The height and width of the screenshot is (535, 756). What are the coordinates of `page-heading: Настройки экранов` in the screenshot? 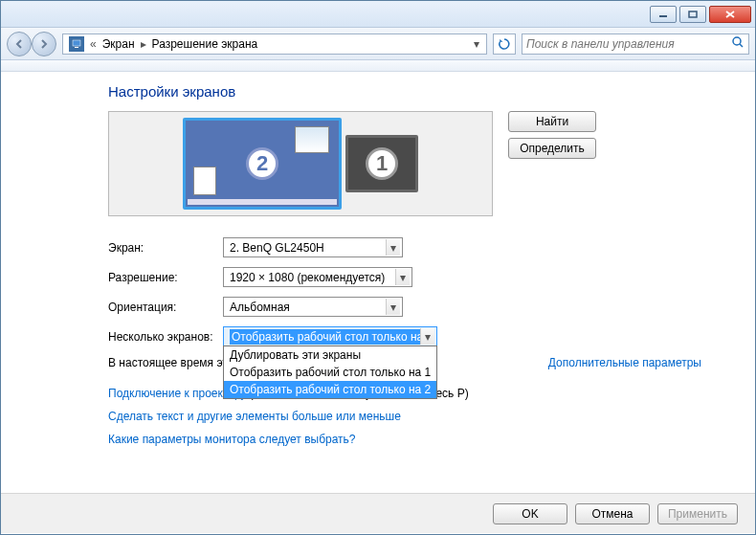 It's located at (418, 92).